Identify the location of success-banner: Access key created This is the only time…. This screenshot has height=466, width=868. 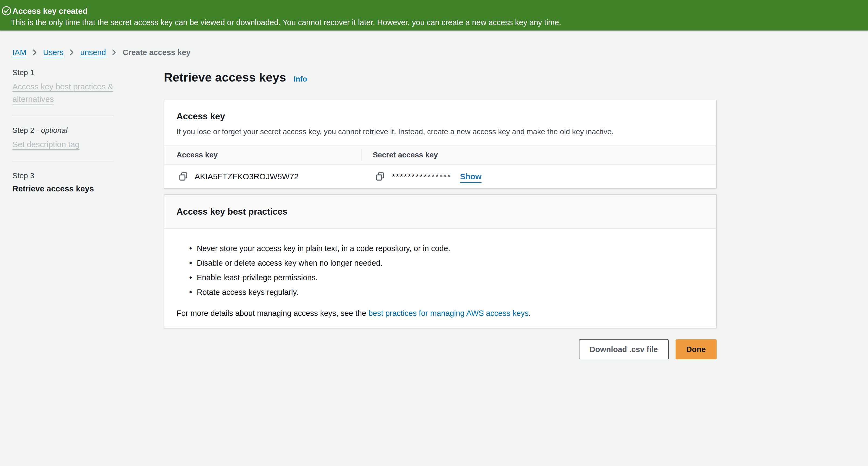
(434, 15).